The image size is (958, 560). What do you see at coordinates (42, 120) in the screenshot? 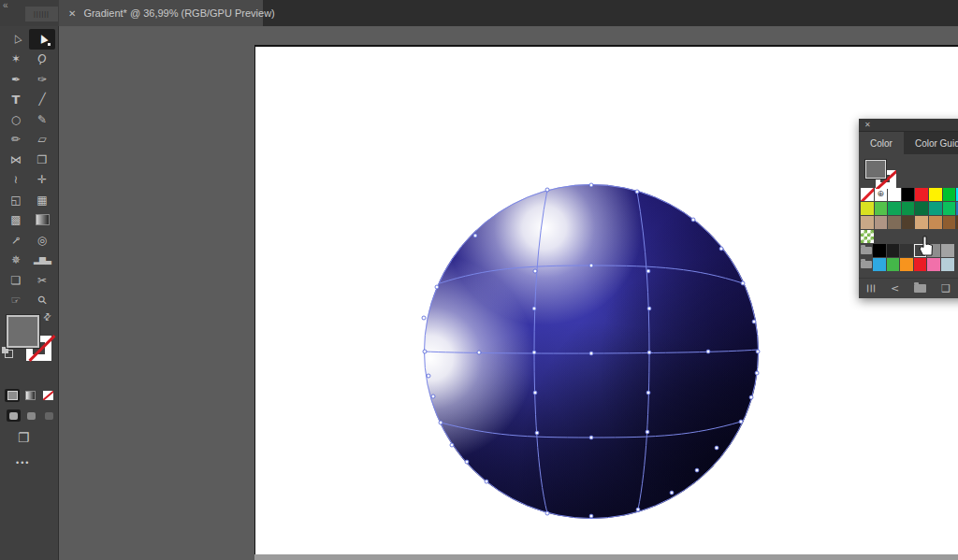
I see `tool-paintbrush-tool: ✎` at bounding box center [42, 120].